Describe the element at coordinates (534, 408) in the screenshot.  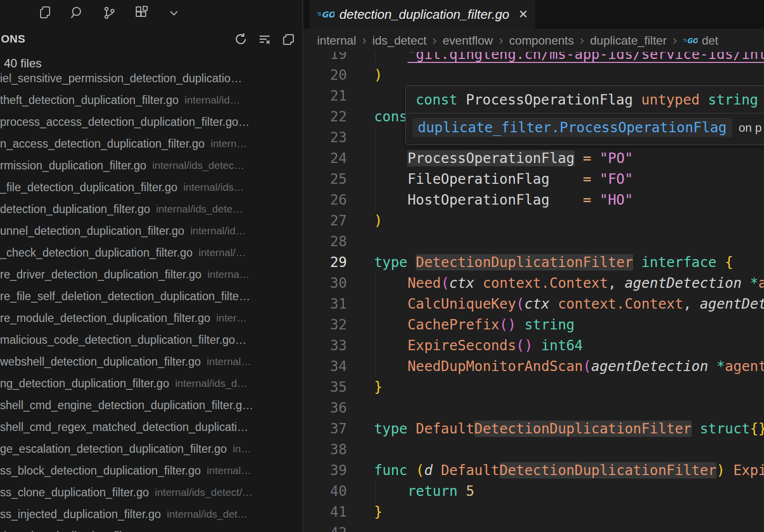
I see `code-line: 36` at that location.